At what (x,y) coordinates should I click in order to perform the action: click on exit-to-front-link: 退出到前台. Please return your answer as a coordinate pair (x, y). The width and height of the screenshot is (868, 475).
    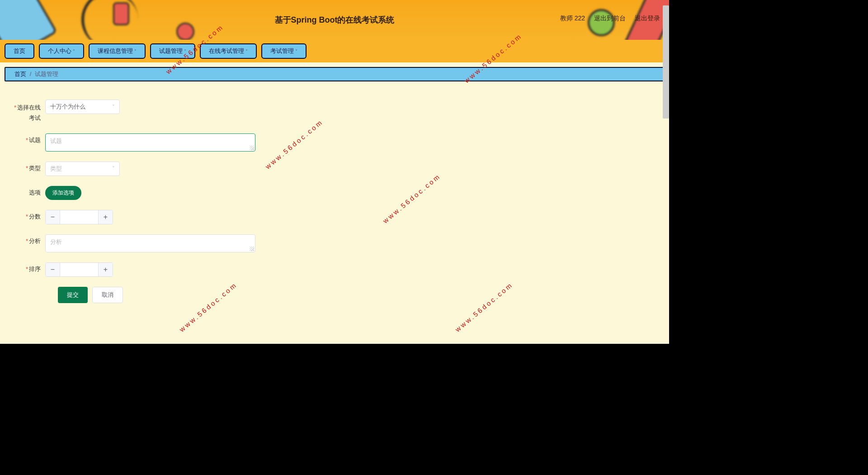
    Looking at the image, I should click on (610, 19).